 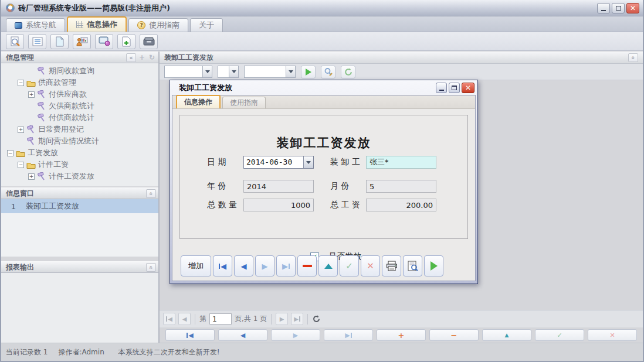 What do you see at coordinates (286, 266) in the screenshot?
I see `last-record-button: ▶` at bounding box center [286, 266].